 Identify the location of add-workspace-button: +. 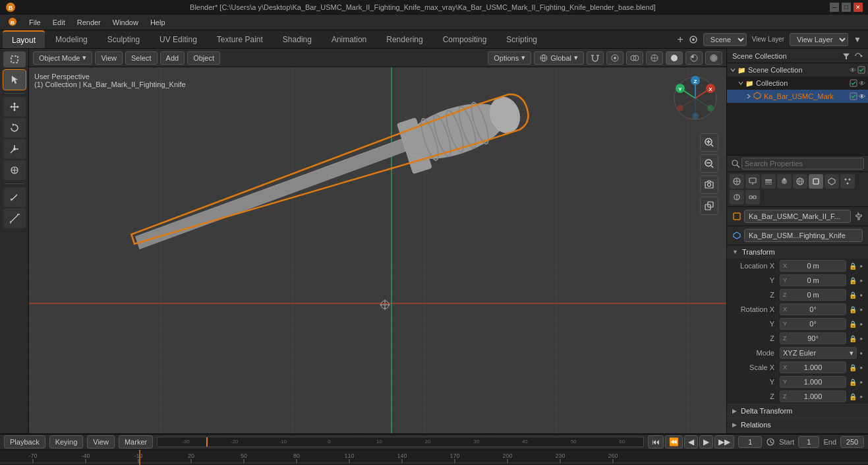
(680, 40).